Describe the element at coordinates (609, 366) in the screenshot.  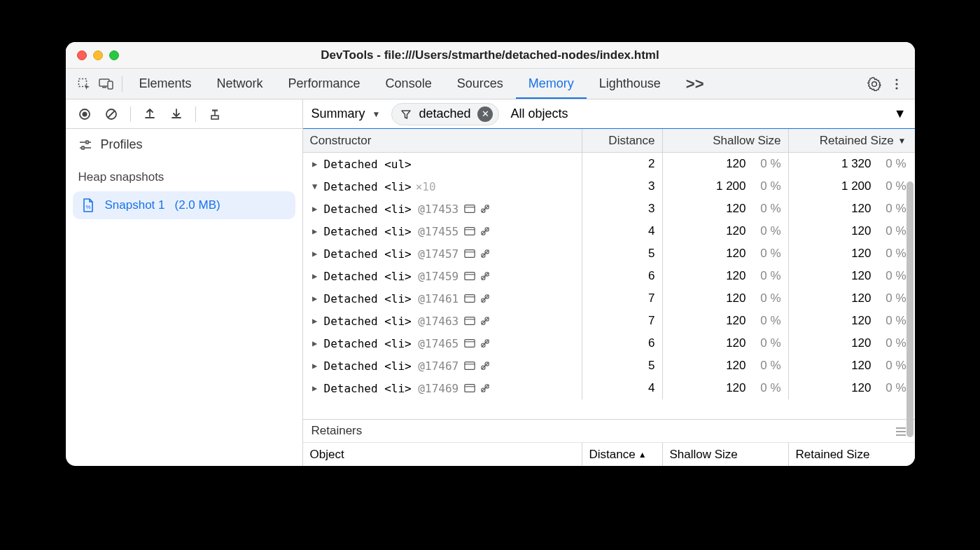
I see `table-row: ▶ Detached <li> @17467 5 1200 % 1200 %` at that location.